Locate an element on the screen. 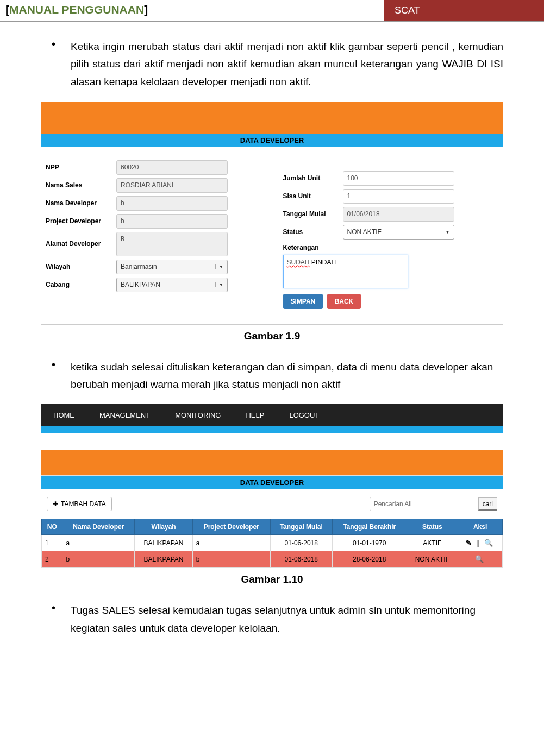  bullet-3-text: Tugas SALES selesai kemudaian tugas sela… is located at coordinates (287, 619).